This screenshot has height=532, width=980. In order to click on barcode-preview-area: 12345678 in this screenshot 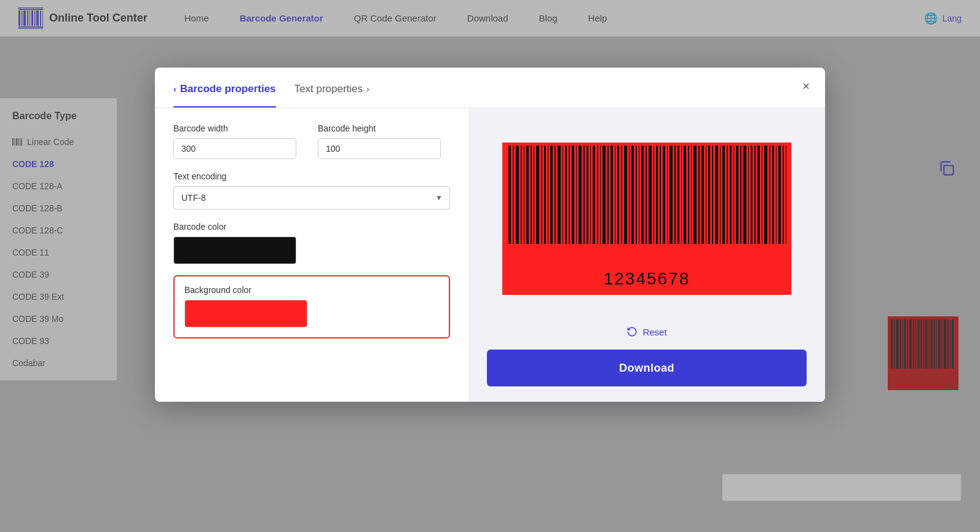, I will do `click(647, 219)`.